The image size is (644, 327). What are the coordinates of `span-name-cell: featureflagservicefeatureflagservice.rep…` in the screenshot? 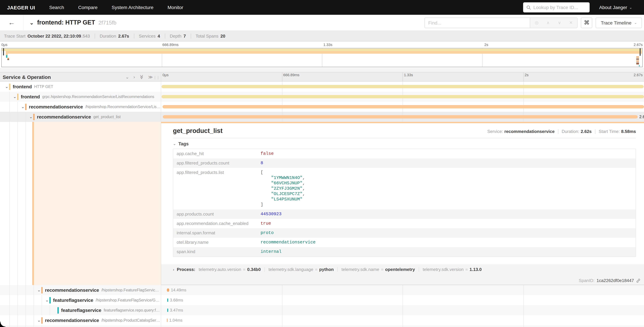 It's located at (80, 310).